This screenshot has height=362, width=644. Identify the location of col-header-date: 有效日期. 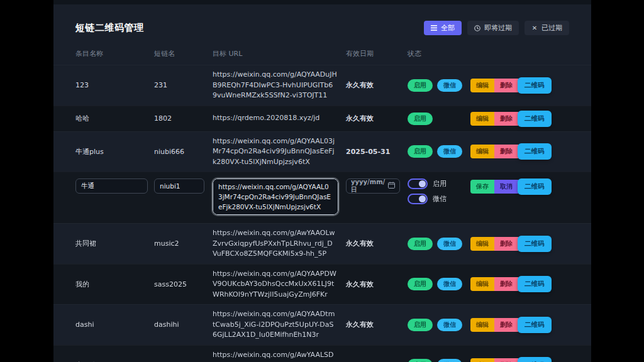
(377, 54).